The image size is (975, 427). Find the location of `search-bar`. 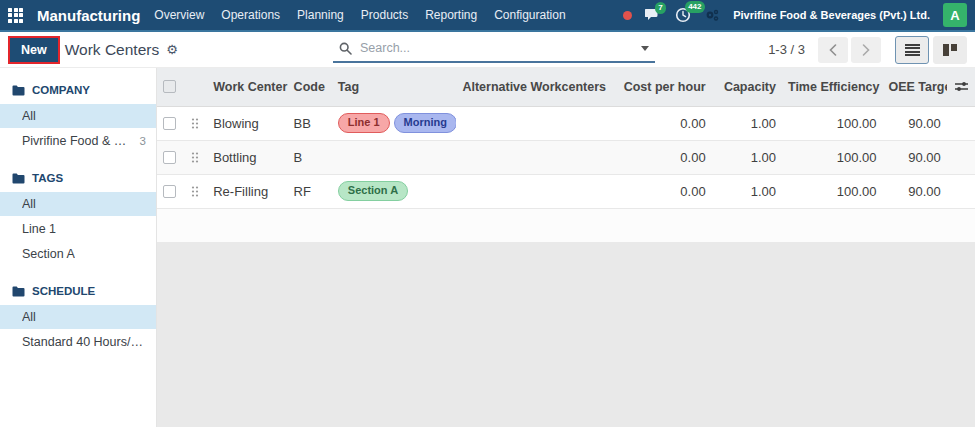

search-bar is located at coordinates (494, 50).